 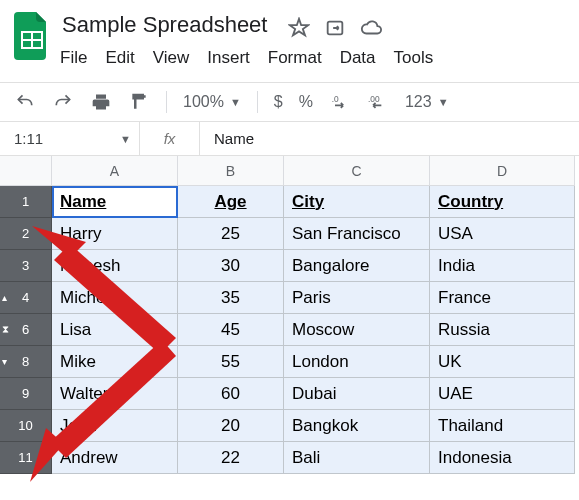 I want to click on zoom-value: 100%, so click(x=204, y=102).